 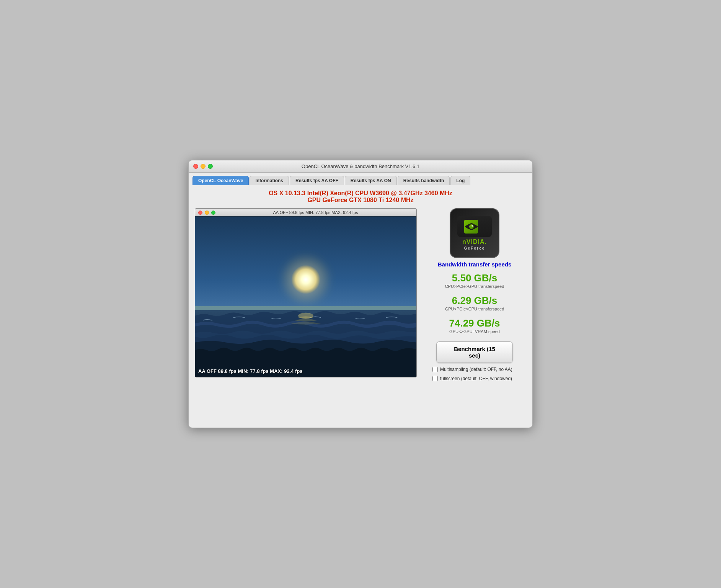 I want to click on tab-bar: OpenCL OceanWave Informations Results fp…, so click(x=360, y=179).